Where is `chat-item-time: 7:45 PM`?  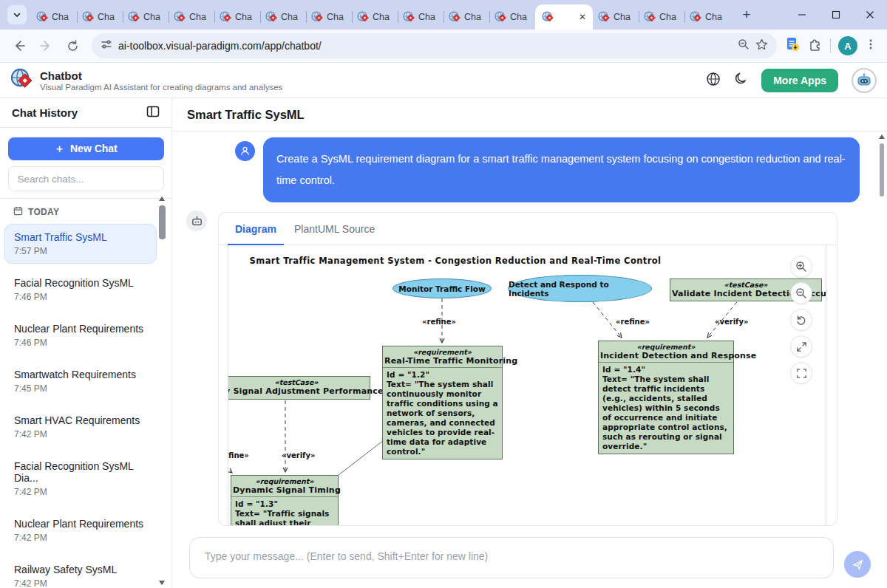 chat-item-time: 7:45 PM is located at coordinates (81, 389).